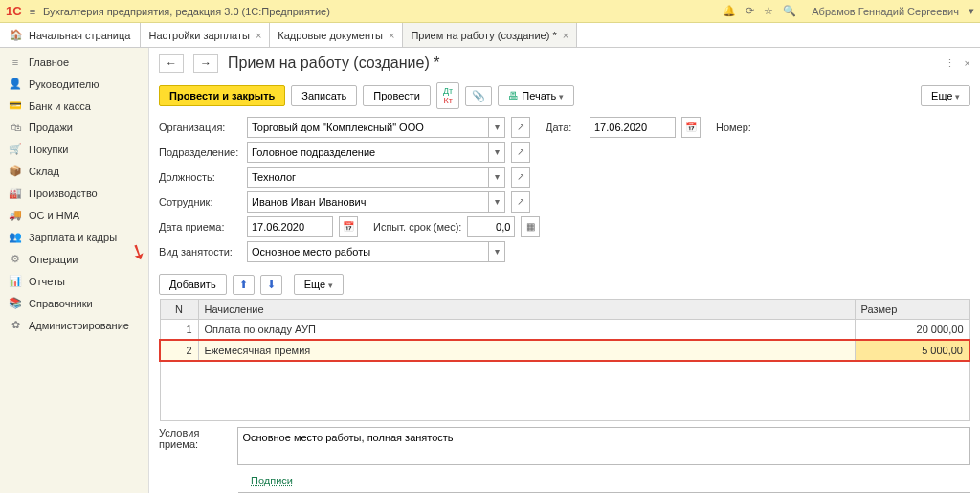  Describe the element at coordinates (290, 227) in the screenshot. I see `hire-date-input` at that location.